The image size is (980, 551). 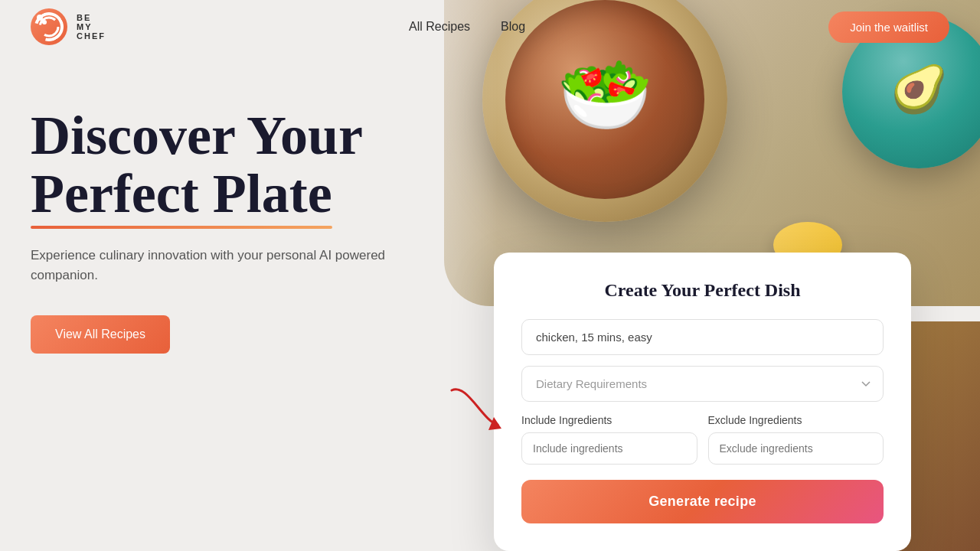 What do you see at coordinates (467, 27) in the screenshot?
I see `navigation: All Recipes Blog` at bounding box center [467, 27].